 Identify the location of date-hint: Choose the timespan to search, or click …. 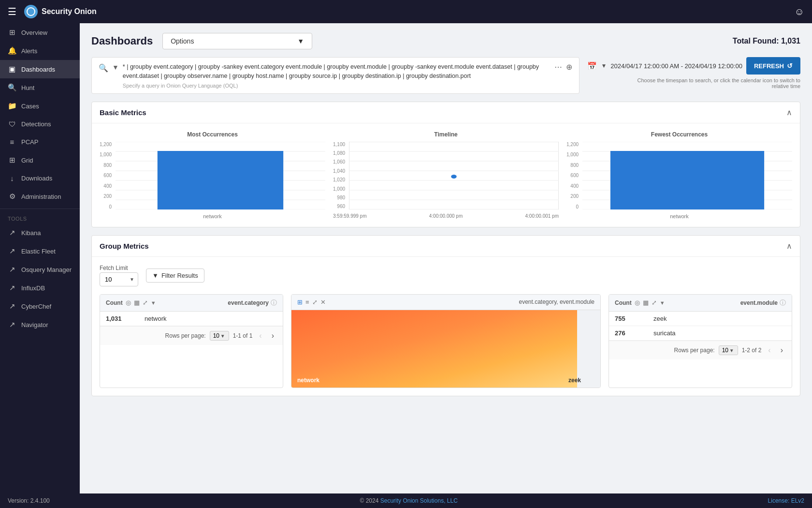
(713, 83).